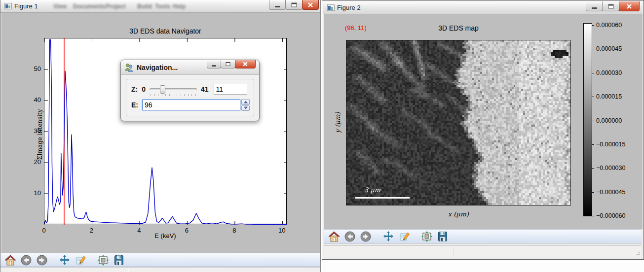 The height and width of the screenshot is (272, 644). I want to click on e-spinner, so click(246, 105).